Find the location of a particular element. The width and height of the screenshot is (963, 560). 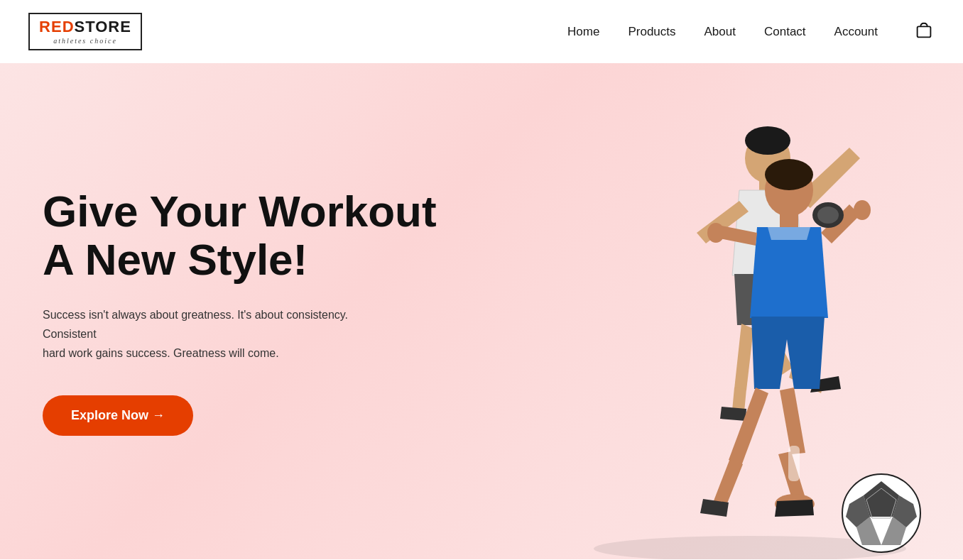

logo-brand-red: RED is located at coordinates (57, 27).